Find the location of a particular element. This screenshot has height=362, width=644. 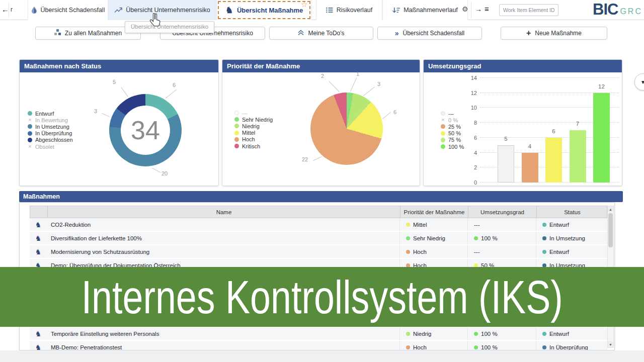

collapse-panel-button: ▼ is located at coordinates (639, 82).